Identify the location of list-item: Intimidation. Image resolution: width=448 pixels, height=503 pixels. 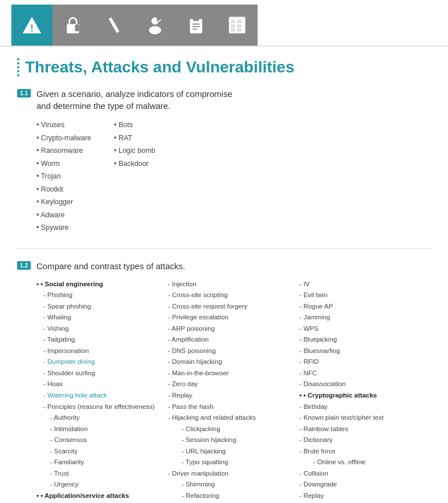
(103, 429).